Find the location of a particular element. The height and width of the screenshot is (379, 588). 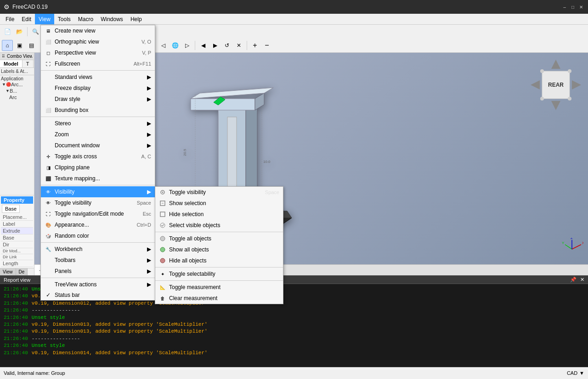

show-all-svg is located at coordinates (163, 250).